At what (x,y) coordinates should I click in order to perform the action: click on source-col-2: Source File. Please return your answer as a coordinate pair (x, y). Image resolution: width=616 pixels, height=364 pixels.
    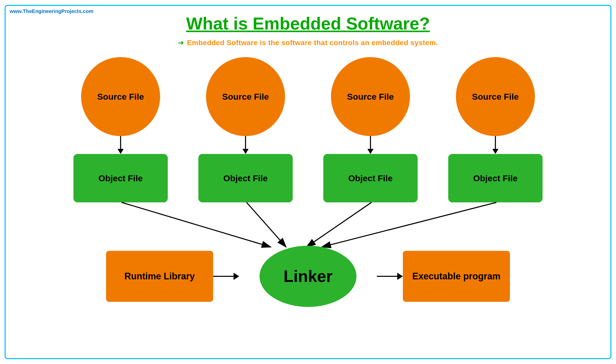
    Looking at the image, I should click on (246, 97).